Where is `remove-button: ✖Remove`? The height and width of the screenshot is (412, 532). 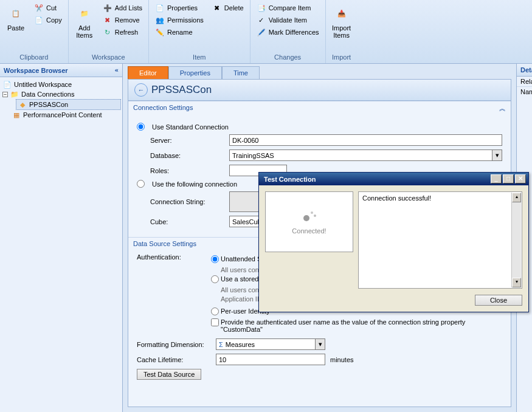 remove-button: ✖Remove is located at coordinates (123, 20).